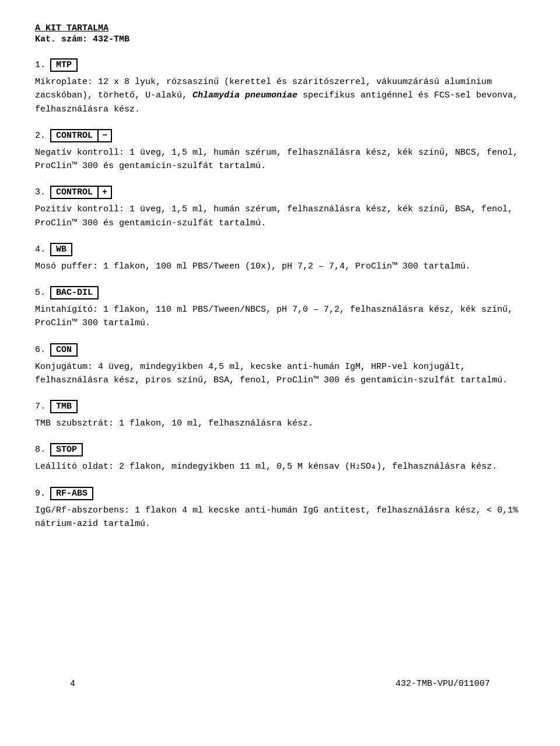 The image size is (560, 746). Describe the element at coordinates (280, 494) in the screenshot. I see `section-header-9: 9.RF-ABS` at that location.